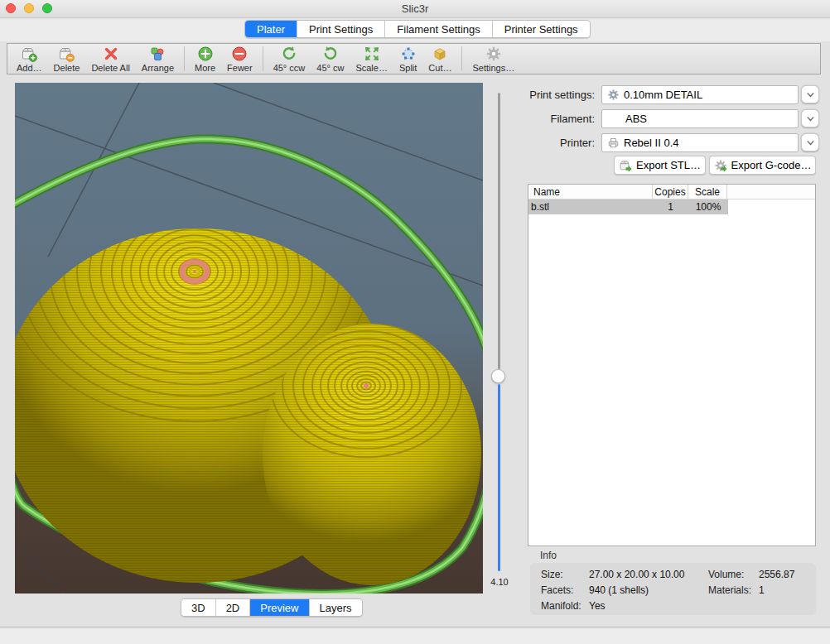 This screenshot has width=830, height=644. I want to click on scale-arrows-icon, so click(372, 54).